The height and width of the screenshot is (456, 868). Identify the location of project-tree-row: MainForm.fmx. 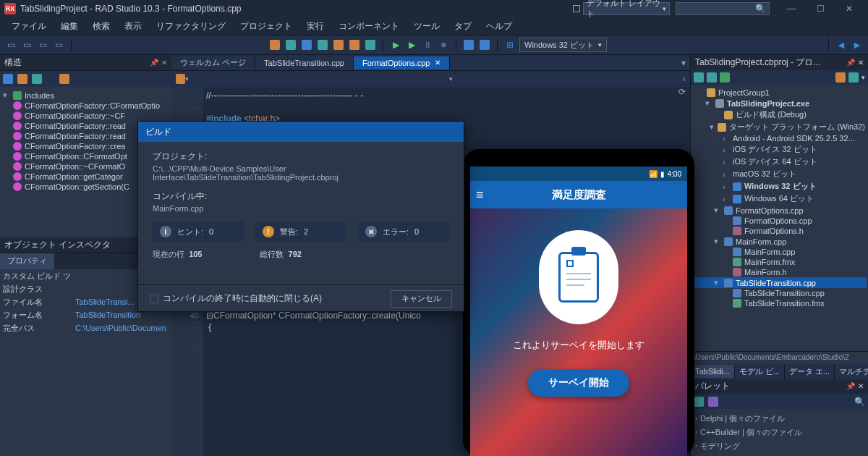
(780, 262).